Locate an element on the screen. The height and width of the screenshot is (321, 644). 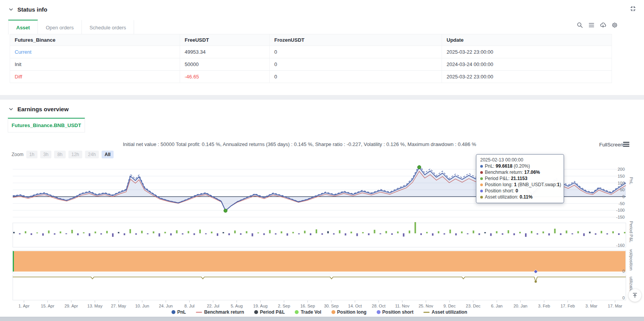
x-axis-date: 3. Mar is located at coordinates (591, 306).